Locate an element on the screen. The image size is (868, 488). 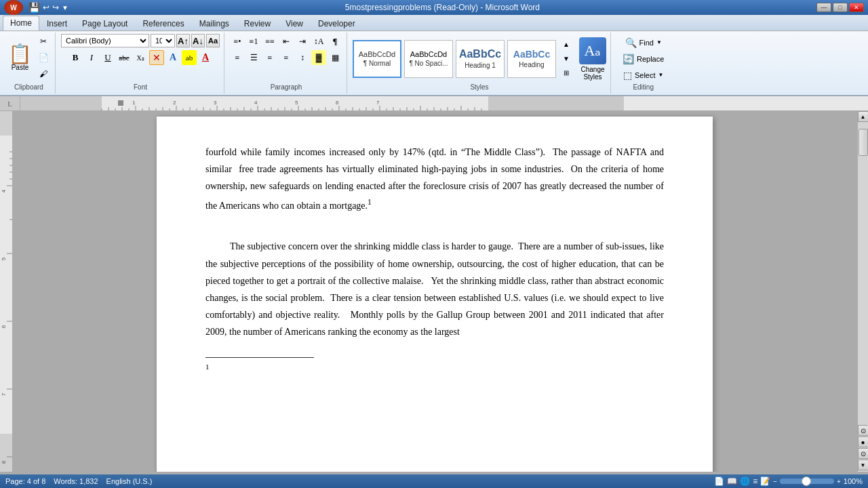
ruler-corner: L is located at coordinates (10, 104).